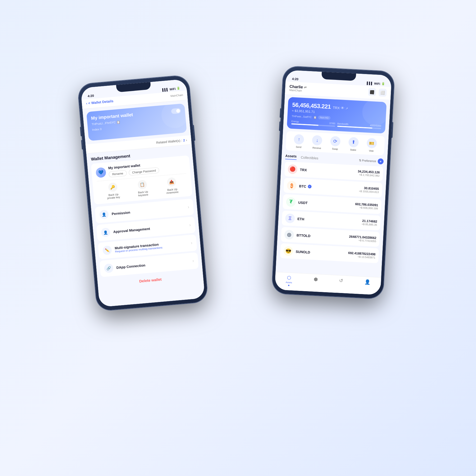 This screenshot has width=476, height=476. I want to click on nav-active-dot, so click(289, 286).